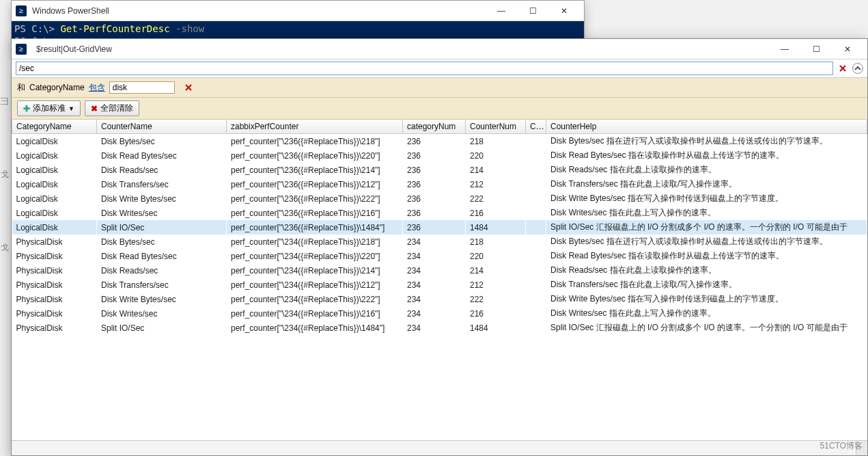  Describe the element at coordinates (440, 198) in the screenshot. I see `table-row: LogicalDiskDisk Write Bytes/secperf_coun…` at that location.